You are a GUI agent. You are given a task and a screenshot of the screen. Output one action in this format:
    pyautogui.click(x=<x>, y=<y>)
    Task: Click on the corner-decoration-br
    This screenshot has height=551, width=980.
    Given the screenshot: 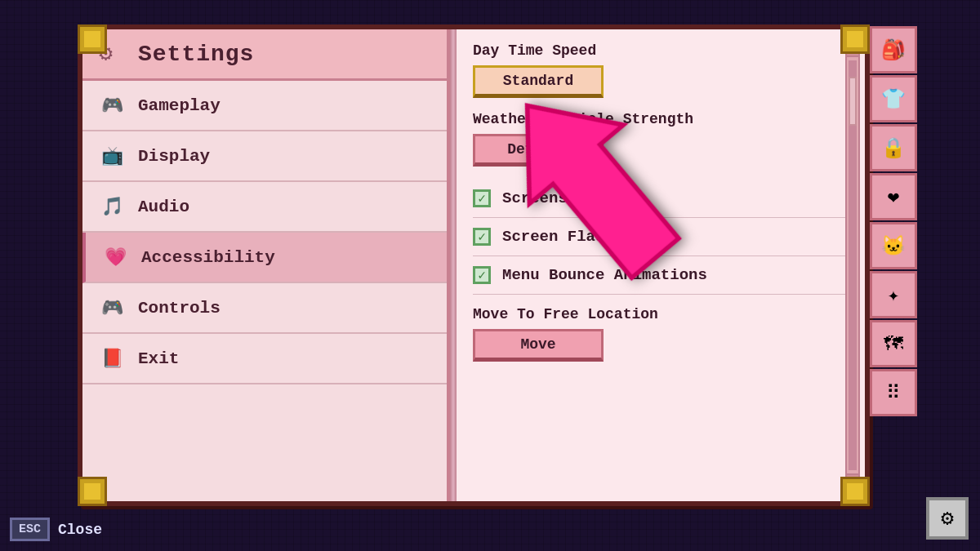 What is the action you would take?
    pyautogui.click(x=855, y=491)
    